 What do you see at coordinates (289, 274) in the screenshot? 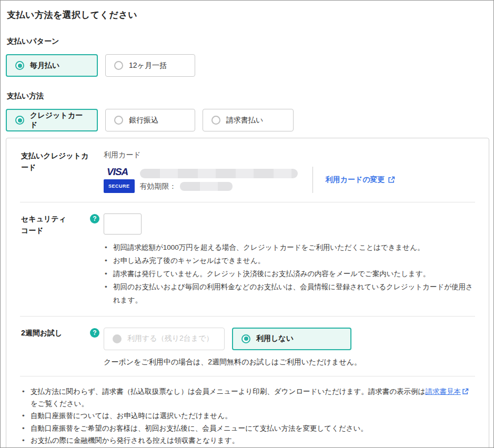
I see `credit-card-notes-list: 初回請求総額が1000万円を超える場合、クレジットカードをご利用いただくことはで…` at bounding box center [289, 274].